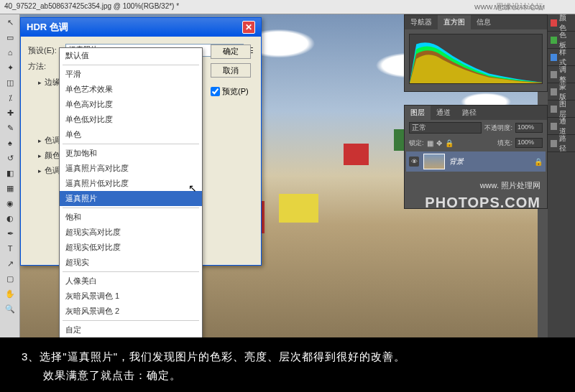 This screenshot has width=575, height=392. Describe the element at coordinates (469, 113) in the screenshot. I see `tab-paths: 路径` at that location.